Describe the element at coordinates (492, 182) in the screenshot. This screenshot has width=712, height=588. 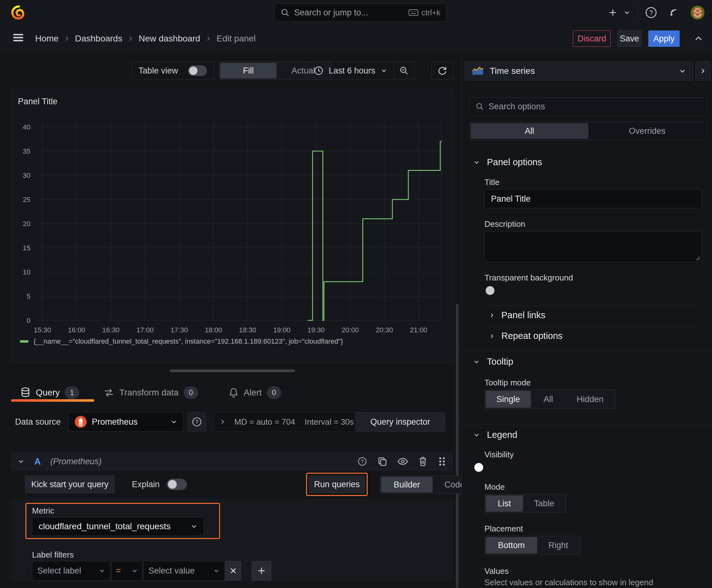
I see `title-label: Title` at that location.